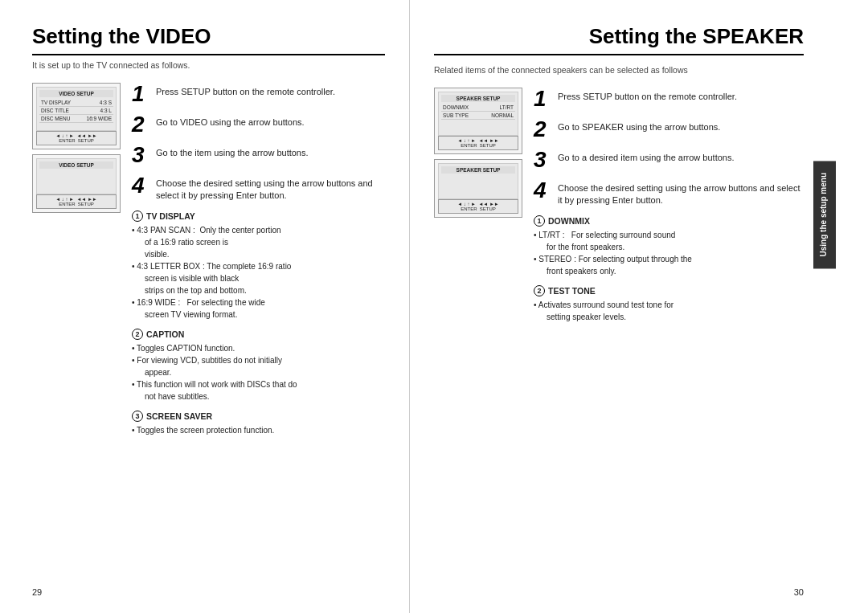  What do you see at coordinates (76, 93) in the screenshot?
I see `left-screen-header-1: VIDEO SETUP` at bounding box center [76, 93].